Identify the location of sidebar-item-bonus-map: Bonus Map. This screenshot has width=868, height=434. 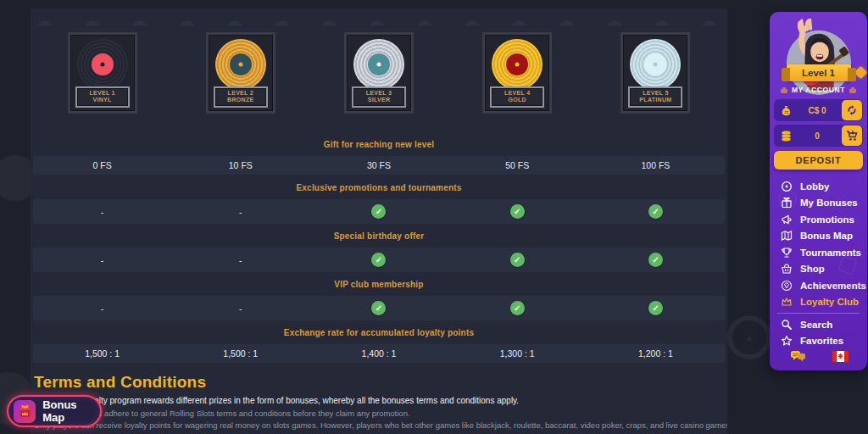
(819, 236).